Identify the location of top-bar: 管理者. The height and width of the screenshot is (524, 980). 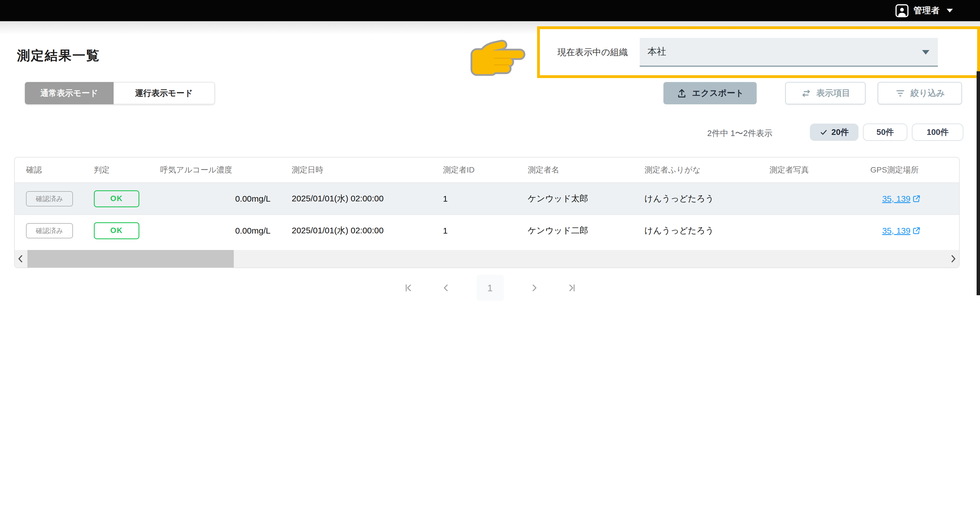
(490, 11).